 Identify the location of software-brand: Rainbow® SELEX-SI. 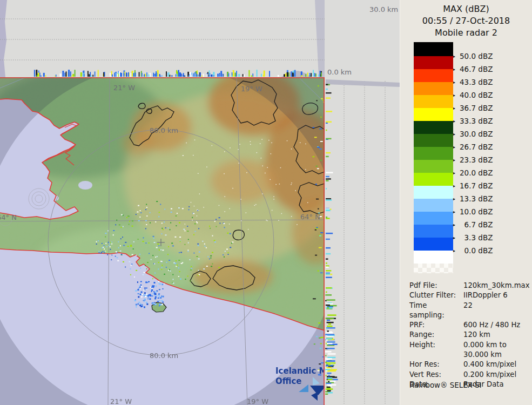
(445, 386).